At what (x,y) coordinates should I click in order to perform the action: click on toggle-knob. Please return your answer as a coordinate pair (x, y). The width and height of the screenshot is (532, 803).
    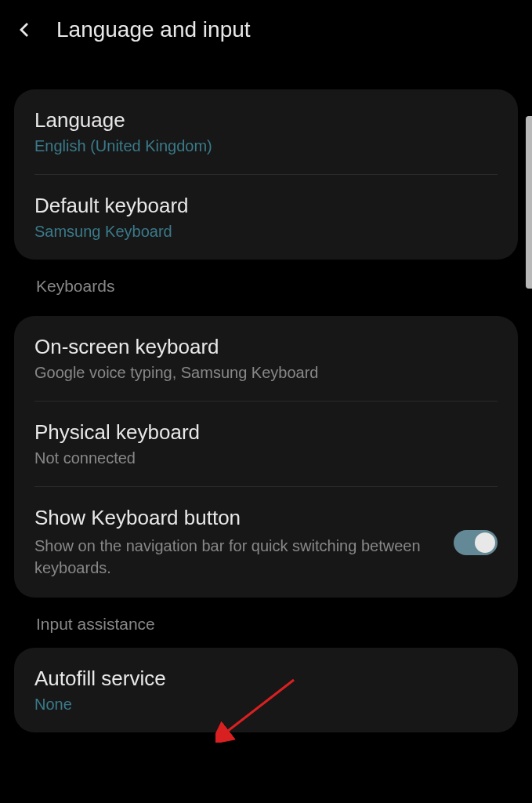
    Looking at the image, I should click on (485, 543).